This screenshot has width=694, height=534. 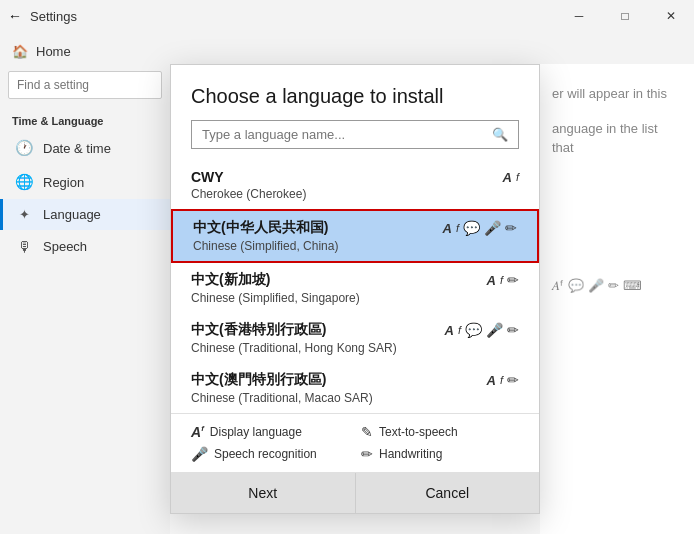 What do you see at coordinates (355, 338) in the screenshot?
I see `list-item-zh-hant-hk: 中文(香港特別行政區) A f 💬 🎤 ✏ Chinese (Tradition…` at bounding box center [355, 338].